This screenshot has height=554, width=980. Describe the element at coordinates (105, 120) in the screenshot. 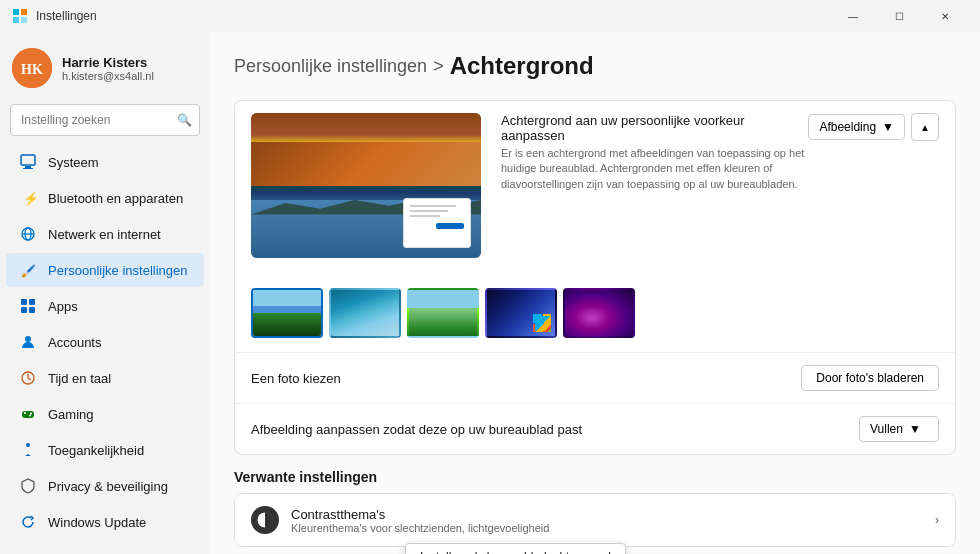

I see `search-box: 🔍` at that location.